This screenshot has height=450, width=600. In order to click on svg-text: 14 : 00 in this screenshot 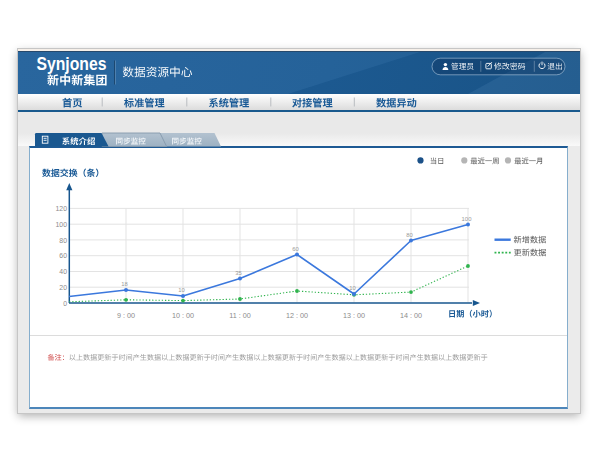, I will do `click(411, 316)`.